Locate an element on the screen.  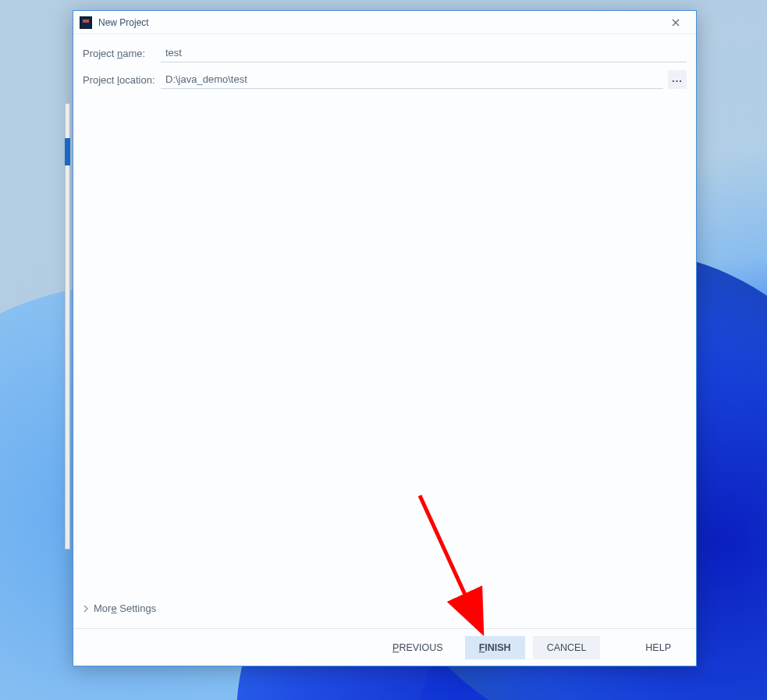
project-name-label: Project name: is located at coordinates (122, 53).